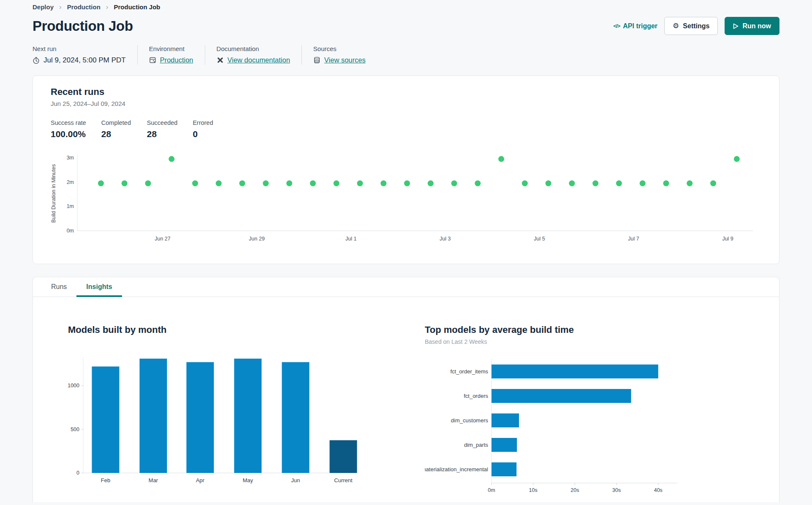 This screenshot has height=505, width=812. I want to click on svg-text: fct_order_items, so click(469, 371).